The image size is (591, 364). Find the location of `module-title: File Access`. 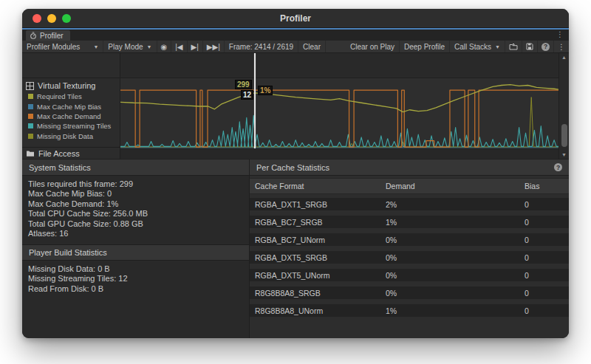

module-title: File Access is located at coordinates (59, 154).